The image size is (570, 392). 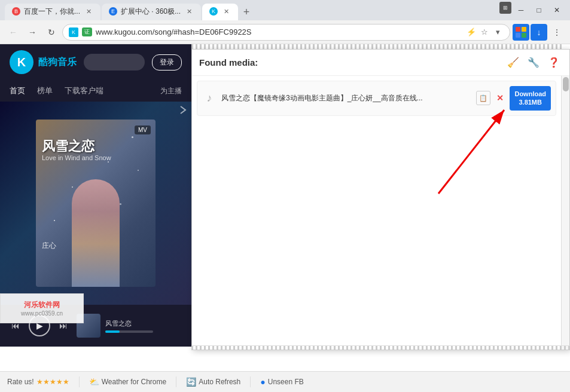 What do you see at coordinates (539, 32) in the screenshot?
I see `toolbar-right: ↓ ⋮` at bounding box center [539, 32].